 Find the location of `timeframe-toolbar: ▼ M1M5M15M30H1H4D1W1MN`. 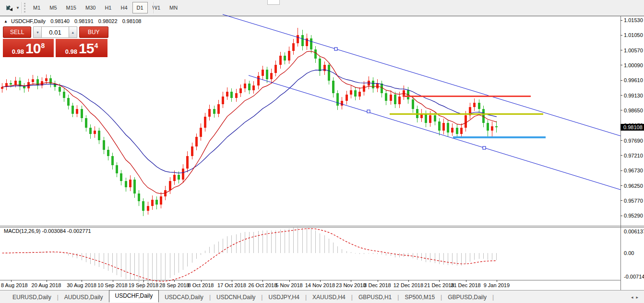

timeframe-toolbar: ▼ M1M5M15M30H1H4D1W1MN is located at coordinates (322, 8).